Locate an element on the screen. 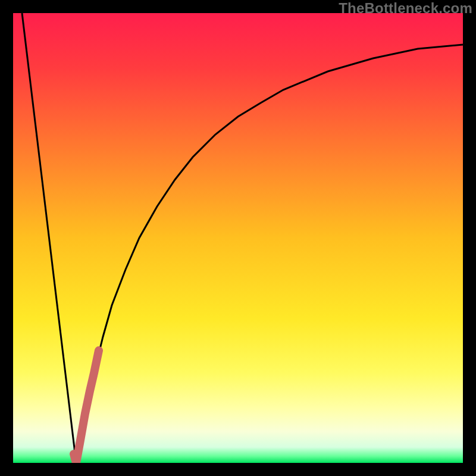 The image size is (476, 476). tick-segment is located at coordinates (86, 407).